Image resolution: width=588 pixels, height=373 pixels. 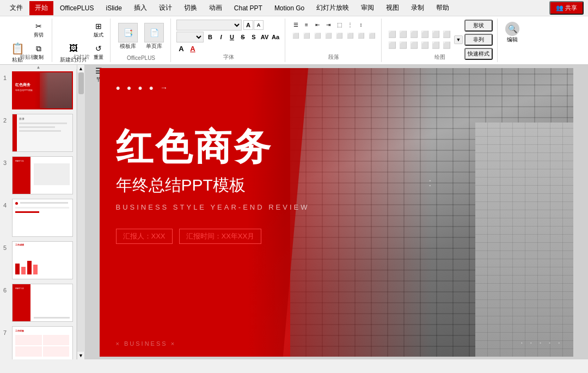 What do you see at coordinates (194, 147) in the screenshot?
I see `slide-title-cn: 红色商务` at bounding box center [194, 147].